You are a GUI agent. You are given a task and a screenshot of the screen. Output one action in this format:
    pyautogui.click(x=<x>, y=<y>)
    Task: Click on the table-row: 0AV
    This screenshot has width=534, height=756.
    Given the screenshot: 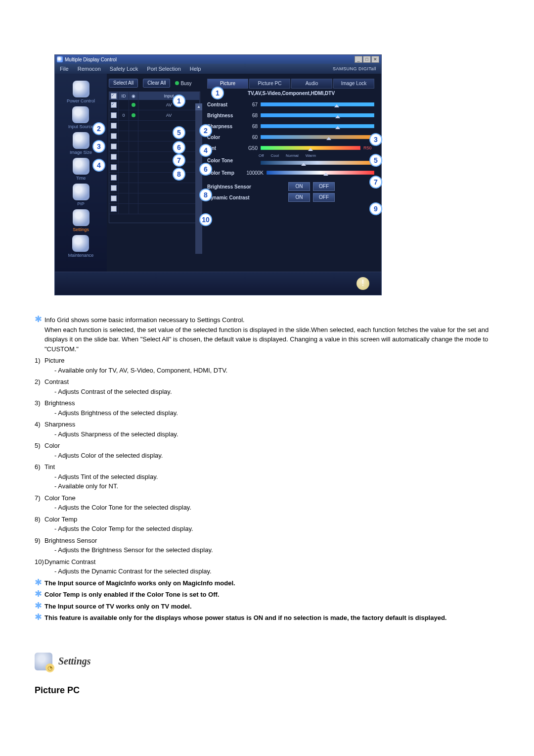 What is the action you would take?
    pyautogui.click(x=154, y=116)
    